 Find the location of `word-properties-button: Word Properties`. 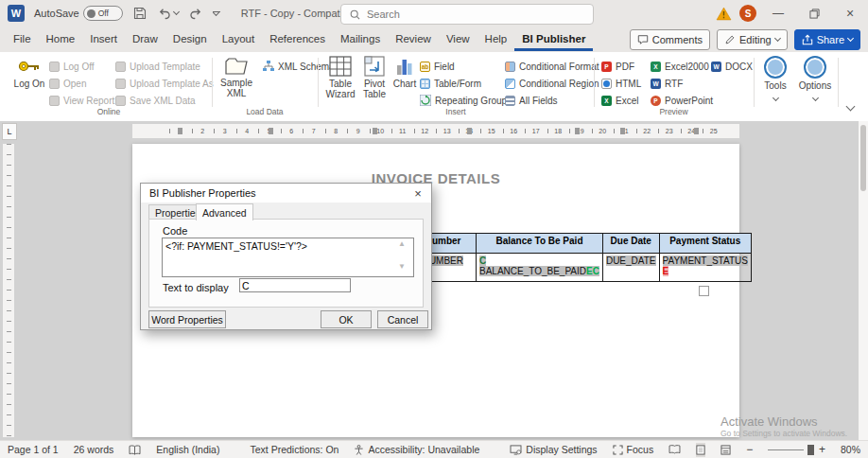

word-properties-button: Word Properties is located at coordinates (187, 320).